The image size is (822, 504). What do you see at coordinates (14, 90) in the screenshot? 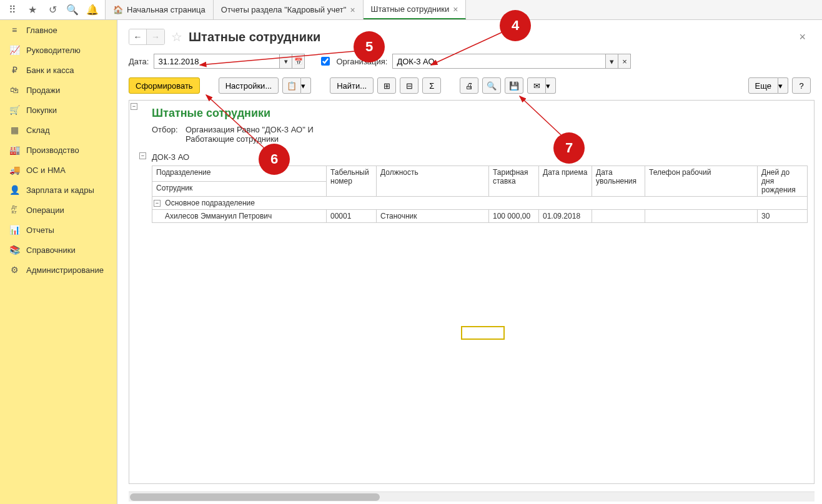
I see `bag-icon: 🛍` at bounding box center [14, 90].